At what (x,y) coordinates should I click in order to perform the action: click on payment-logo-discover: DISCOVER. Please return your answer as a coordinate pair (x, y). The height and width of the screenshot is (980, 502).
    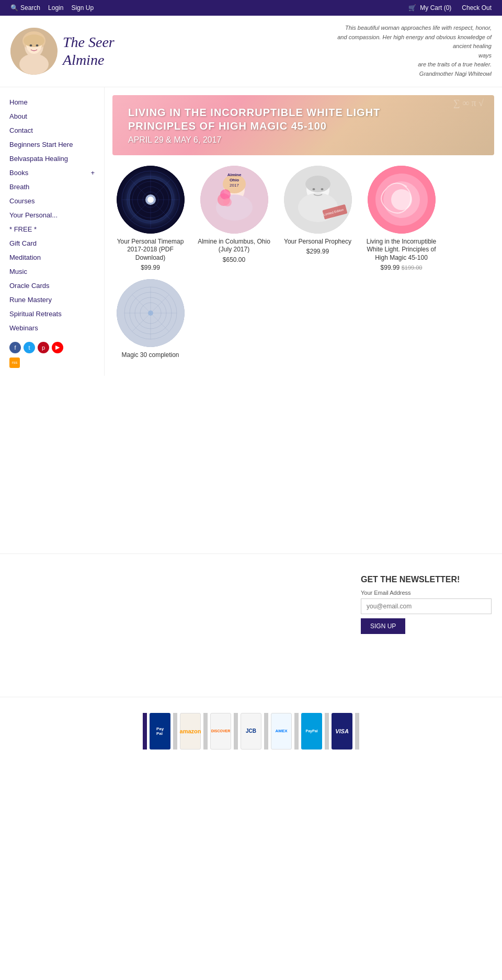
    Looking at the image, I should click on (221, 731).